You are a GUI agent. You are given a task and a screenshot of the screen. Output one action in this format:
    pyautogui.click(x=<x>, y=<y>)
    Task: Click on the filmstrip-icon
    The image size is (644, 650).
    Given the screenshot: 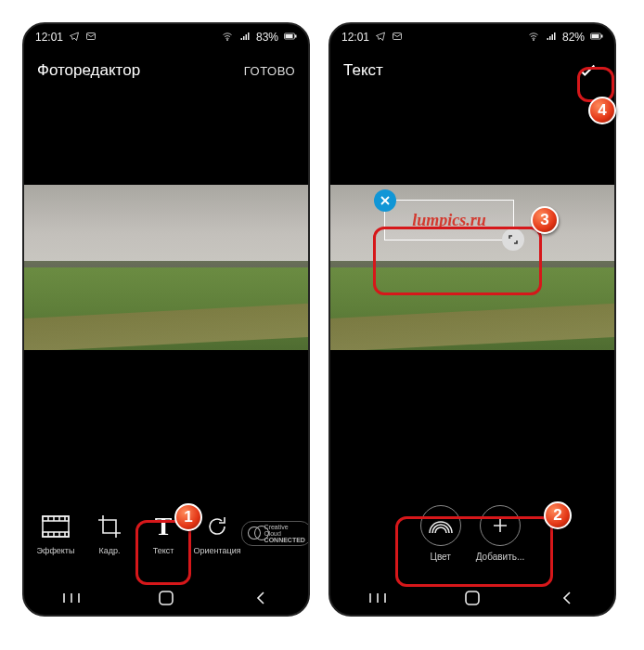 What is the action you would take?
    pyautogui.click(x=56, y=526)
    